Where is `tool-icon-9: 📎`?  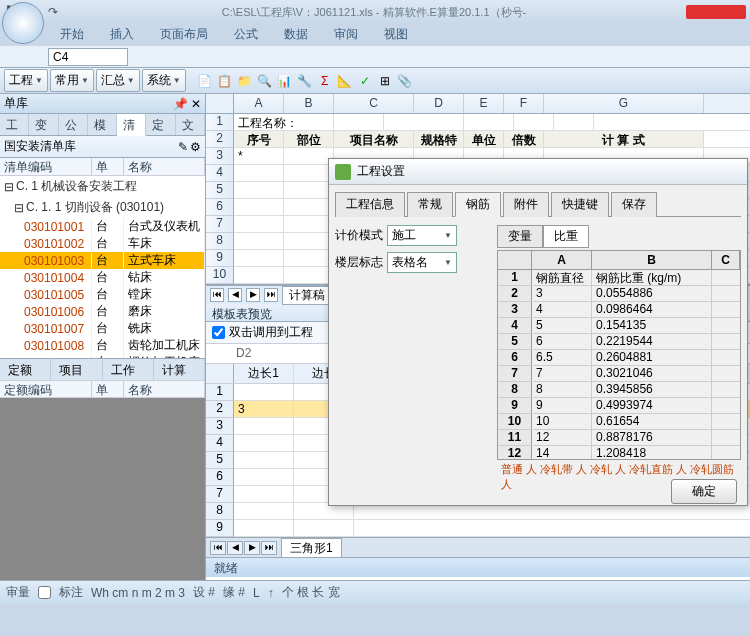
tool-icon-9: 📎 is located at coordinates (405, 81).